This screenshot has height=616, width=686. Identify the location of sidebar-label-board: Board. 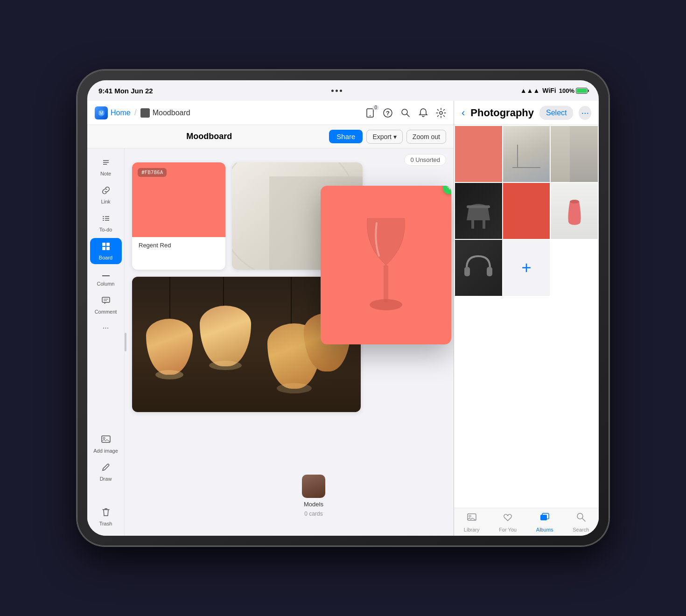
(105, 258).